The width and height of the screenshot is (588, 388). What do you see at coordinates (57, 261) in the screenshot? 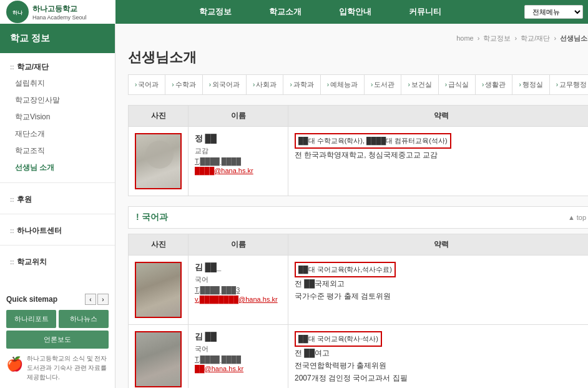
I see `sidebar-section-location-title: 학교위치` at bounding box center [57, 261].